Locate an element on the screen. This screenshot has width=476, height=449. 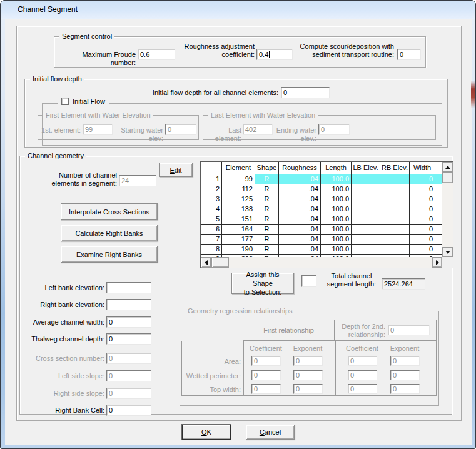
table-row: 3125R.04100.00 is located at coordinates (322, 199).